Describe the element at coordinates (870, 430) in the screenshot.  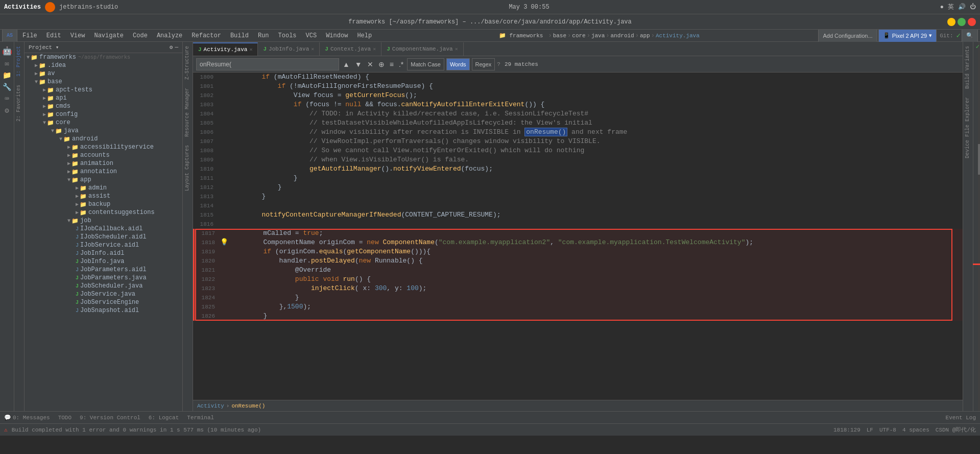
I see `line-ending: LF` at that location.